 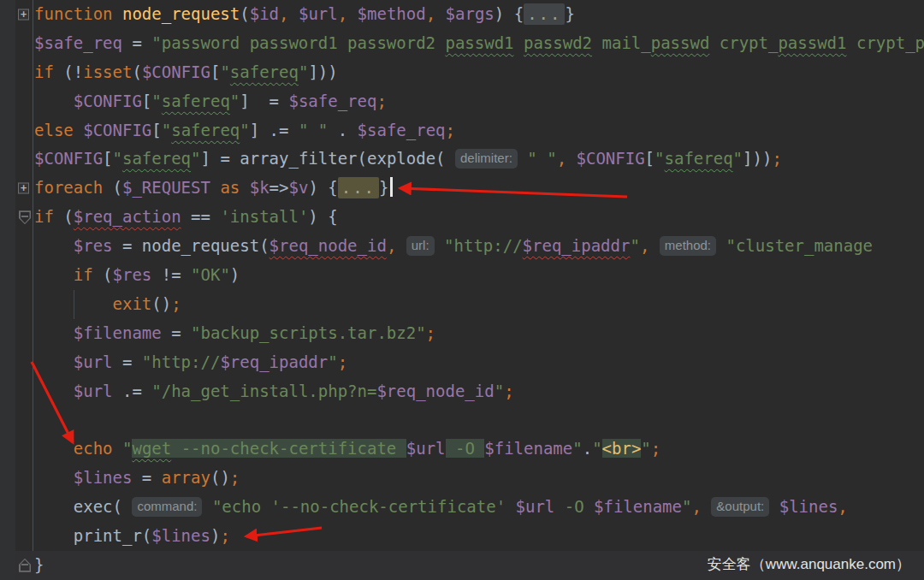 I want to click on code-token: " ", so click(x=313, y=130).